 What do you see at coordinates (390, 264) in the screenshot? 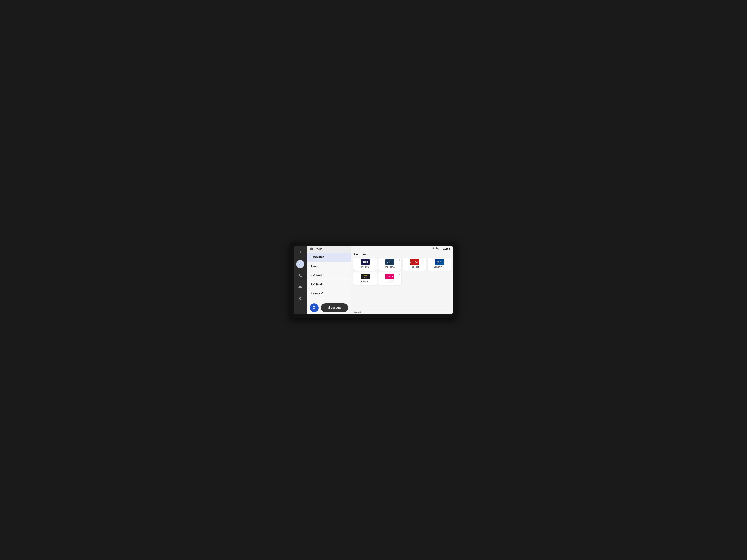
I see `fav-card-highway: + thehighway The High…` at bounding box center [390, 264].